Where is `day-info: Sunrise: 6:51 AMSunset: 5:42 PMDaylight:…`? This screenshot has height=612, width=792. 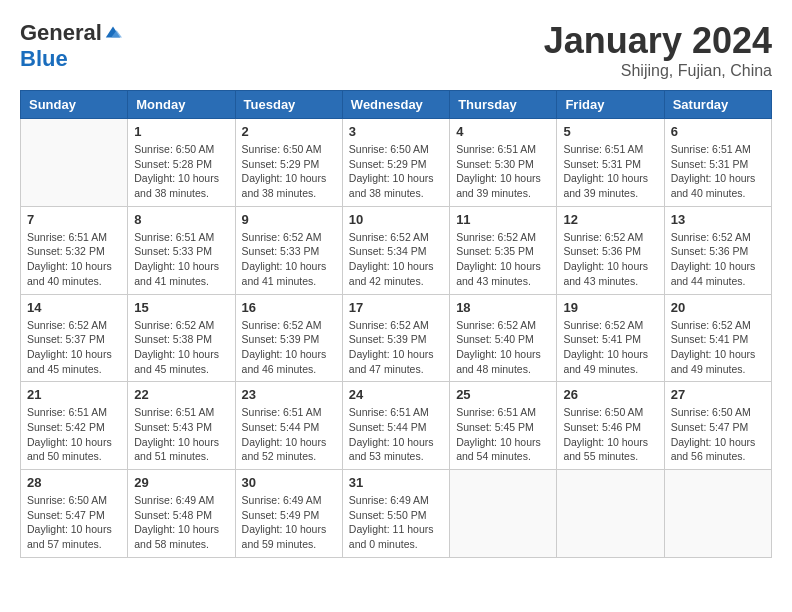
day-info: Sunrise: 6:51 AMSunset: 5:42 PMDaylight:… is located at coordinates (74, 434).